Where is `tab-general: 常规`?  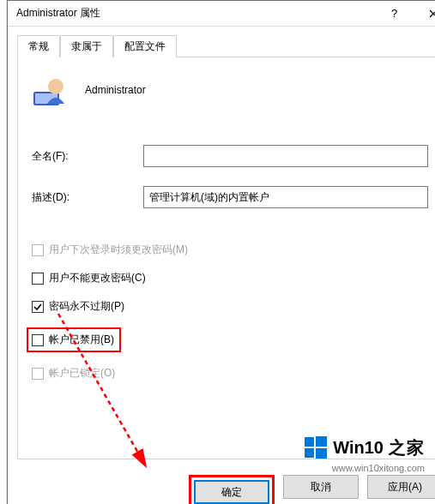 tab-general: 常规 is located at coordinates (39, 46).